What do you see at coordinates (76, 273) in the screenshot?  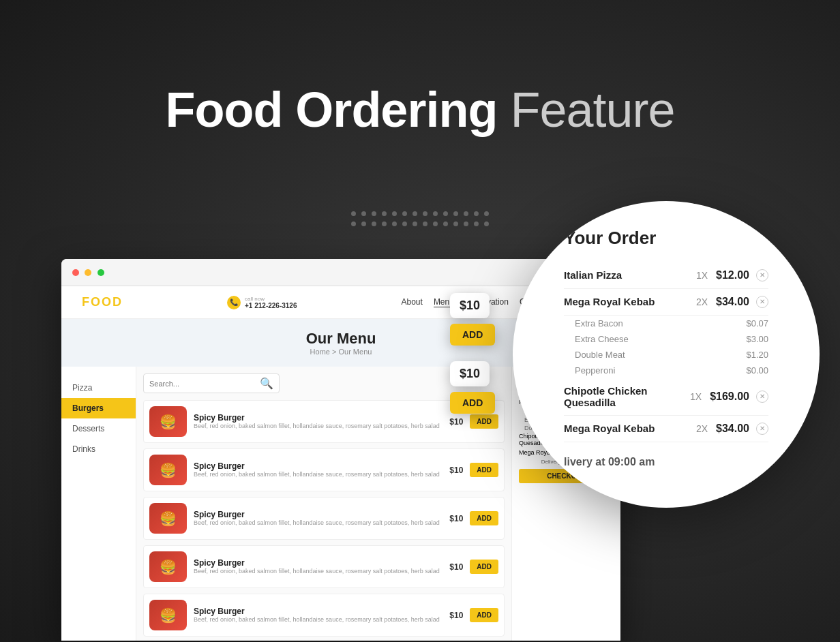 I see `close-window-icon` at bounding box center [76, 273].